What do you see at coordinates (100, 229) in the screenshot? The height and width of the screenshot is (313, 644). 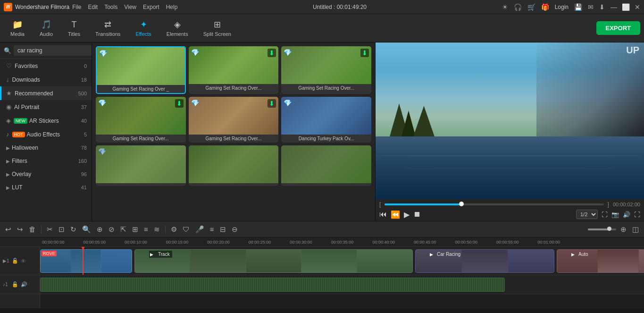 I see `color-button: ⊕` at bounding box center [100, 229].